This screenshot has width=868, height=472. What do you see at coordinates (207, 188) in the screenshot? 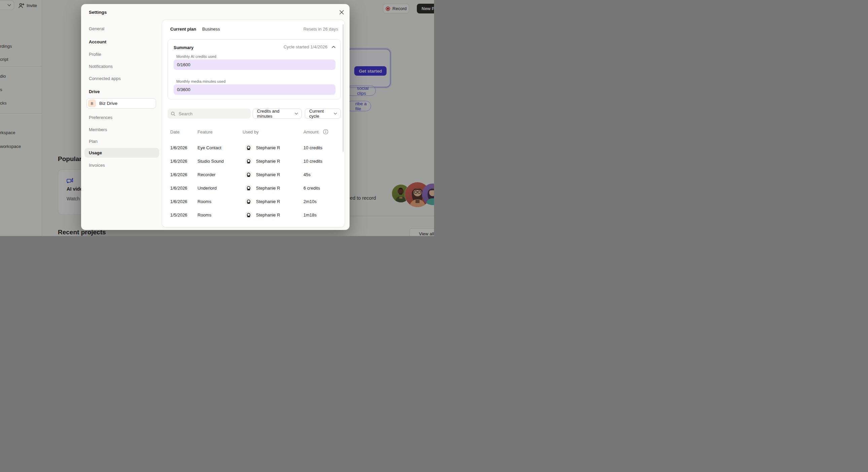
I see `cell-feature: Underlord` at bounding box center [207, 188].